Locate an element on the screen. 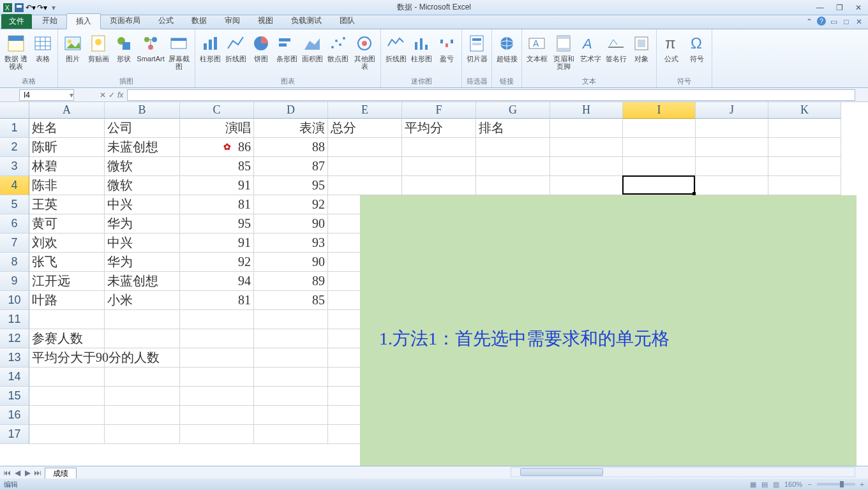  cell-D13 is located at coordinates (291, 358).